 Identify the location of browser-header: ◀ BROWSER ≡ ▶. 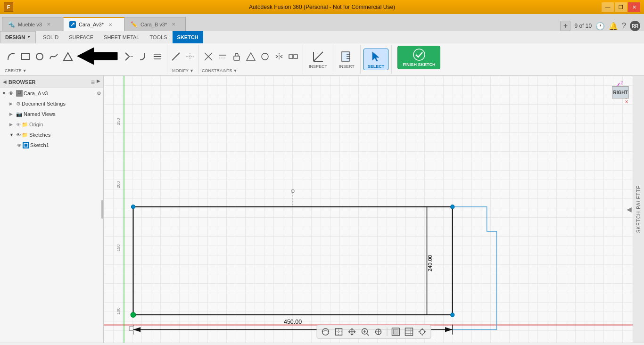
(52, 82).